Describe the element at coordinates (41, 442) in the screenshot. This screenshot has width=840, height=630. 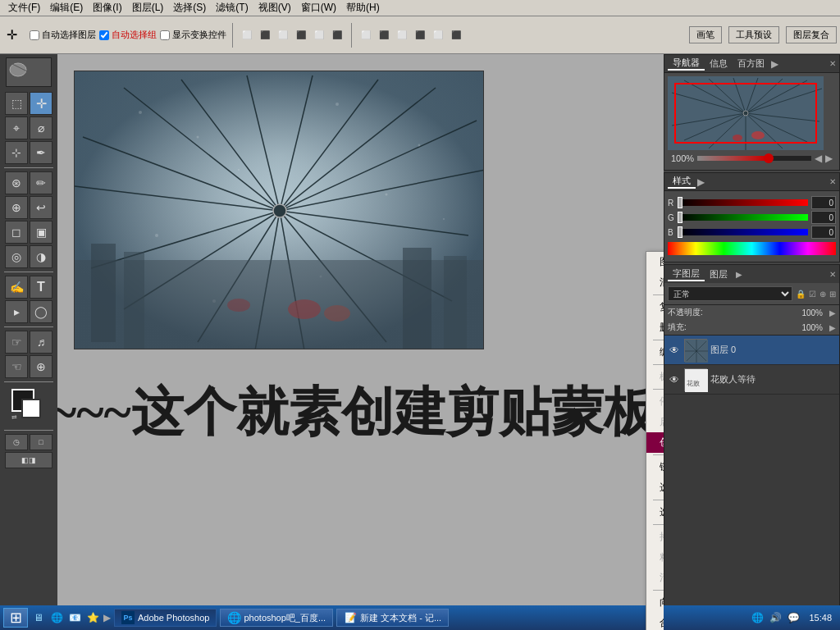
I see `standard-mode-btn: □` at that location.